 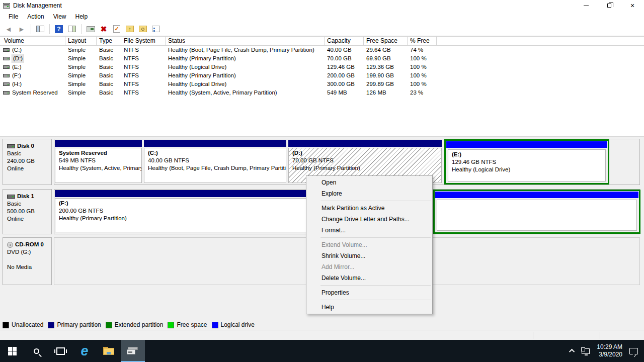 What do you see at coordinates (82, 17) in the screenshot?
I see `menu-help: Help` at bounding box center [82, 17].